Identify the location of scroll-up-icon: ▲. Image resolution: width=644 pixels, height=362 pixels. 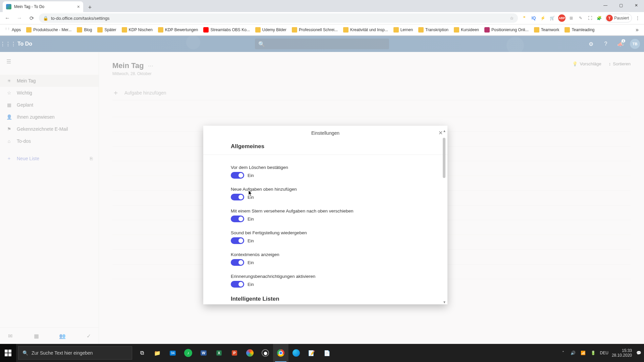
(444, 131).